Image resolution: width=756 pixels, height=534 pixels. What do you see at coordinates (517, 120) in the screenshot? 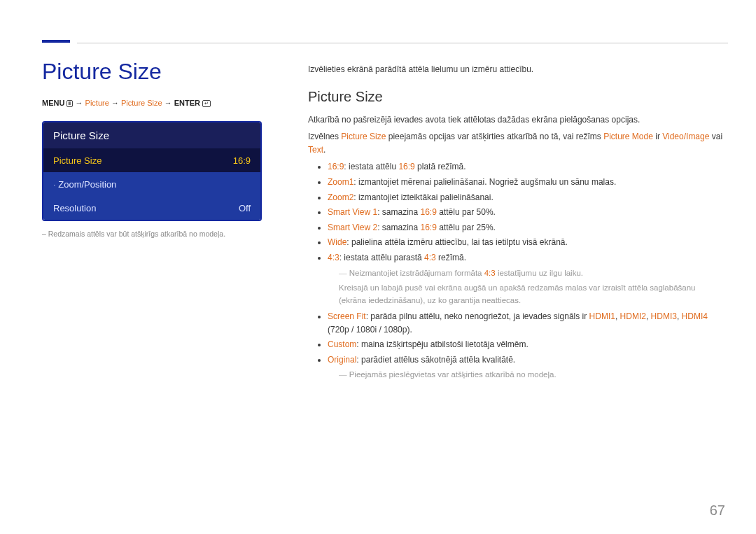
I see `paragraph-1: Atkarībā no pašreizējā ievades avota tie…` at bounding box center [517, 120].